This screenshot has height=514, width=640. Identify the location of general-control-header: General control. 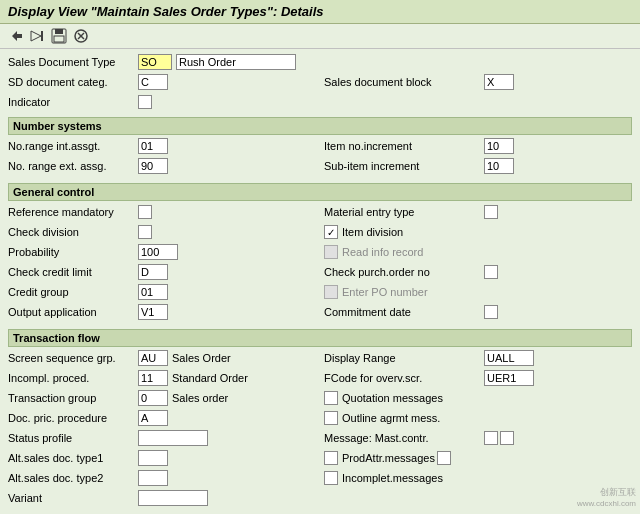
(320, 192).